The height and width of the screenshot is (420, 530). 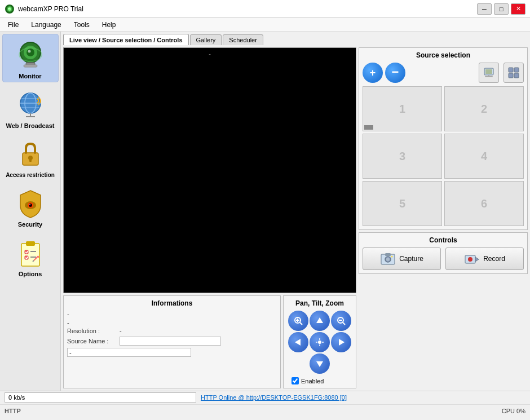 What do you see at coordinates (395, 73) in the screenshot?
I see `remove-source-button: −` at bounding box center [395, 73].